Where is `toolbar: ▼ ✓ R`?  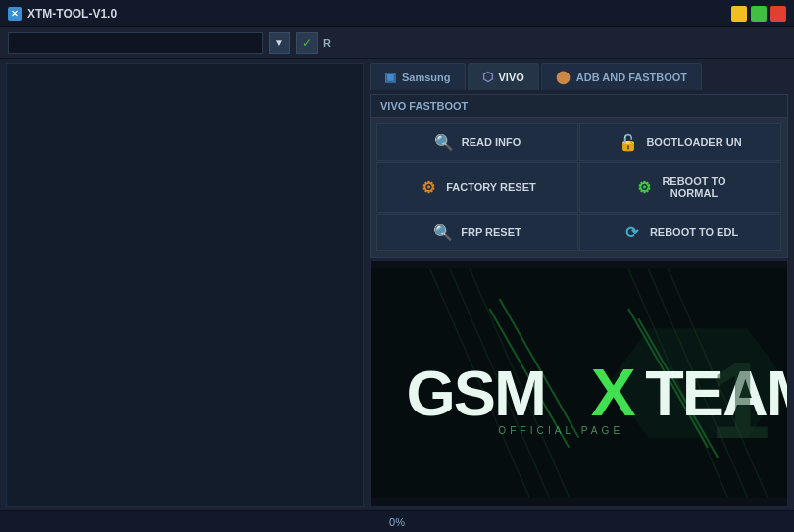
toolbar: ▼ ✓ R is located at coordinates (397, 43).